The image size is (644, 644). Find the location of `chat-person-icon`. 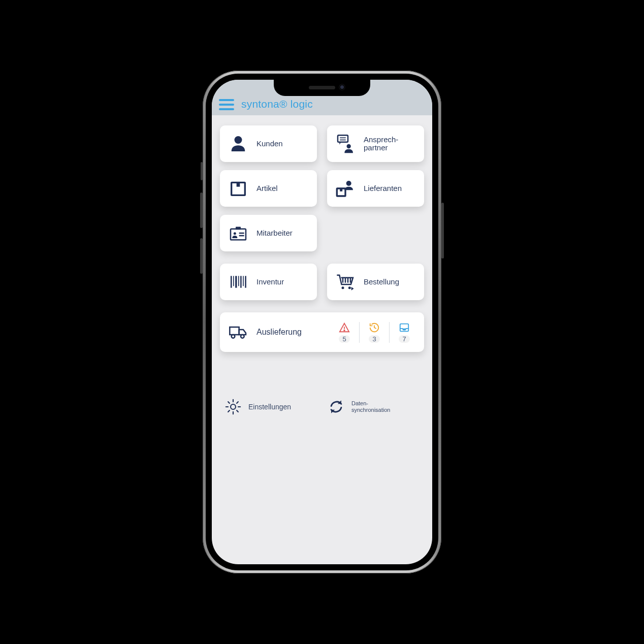

chat-person-icon is located at coordinates (345, 144).